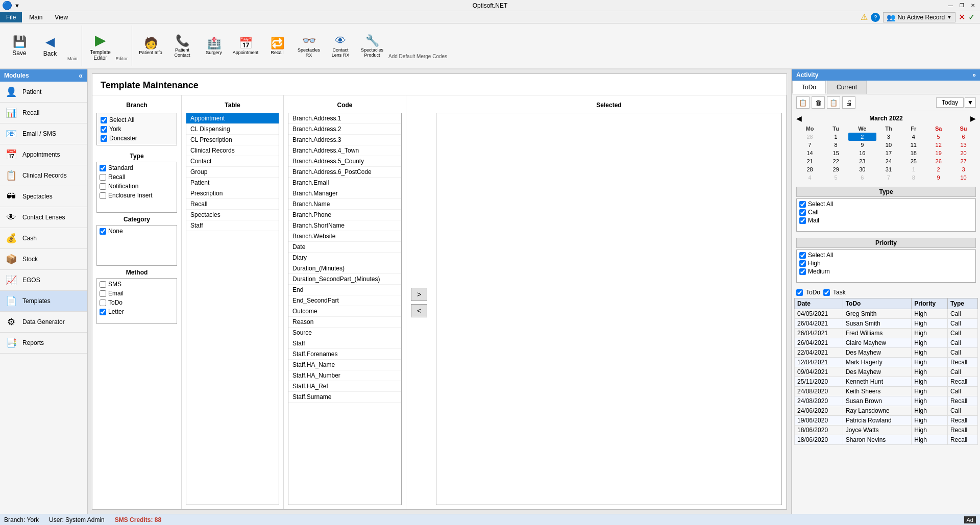 This screenshot has width=980, height=525. Describe the element at coordinates (862, 169) in the screenshot. I see `calendar-day: 30` at that location.